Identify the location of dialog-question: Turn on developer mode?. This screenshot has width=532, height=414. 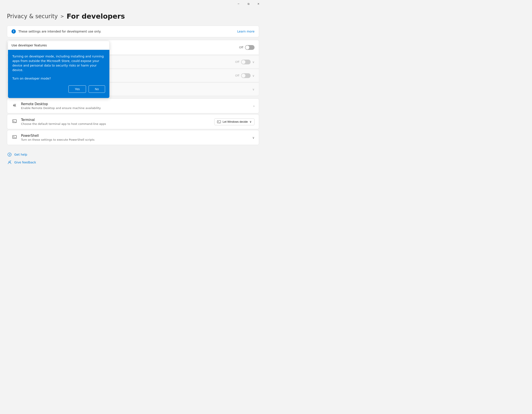
(59, 79).